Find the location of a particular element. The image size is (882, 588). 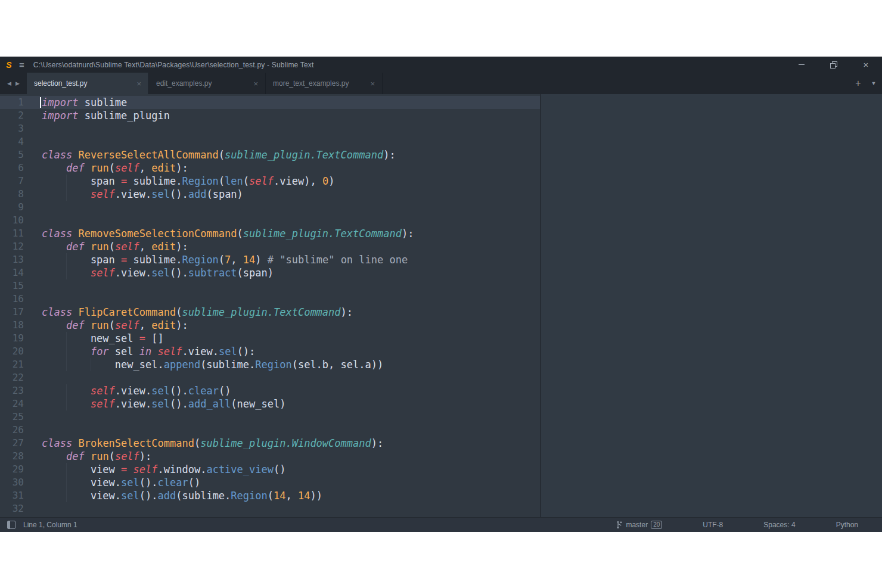

line-number: 26 is located at coordinates (12, 430).